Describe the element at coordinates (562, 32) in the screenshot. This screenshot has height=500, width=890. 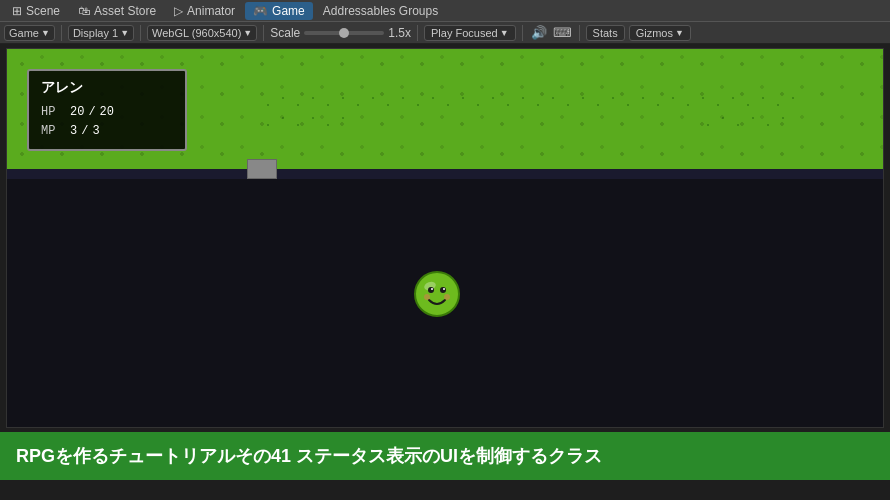
I see `keyboard-icon: ⌨` at that location.